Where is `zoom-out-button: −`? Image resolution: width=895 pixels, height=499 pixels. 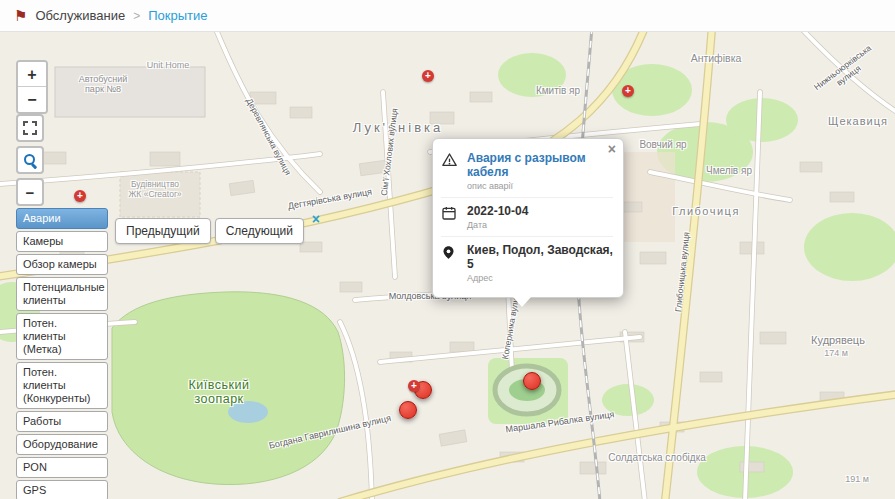
zoom-out-button: − is located at coordinates (32, 100).